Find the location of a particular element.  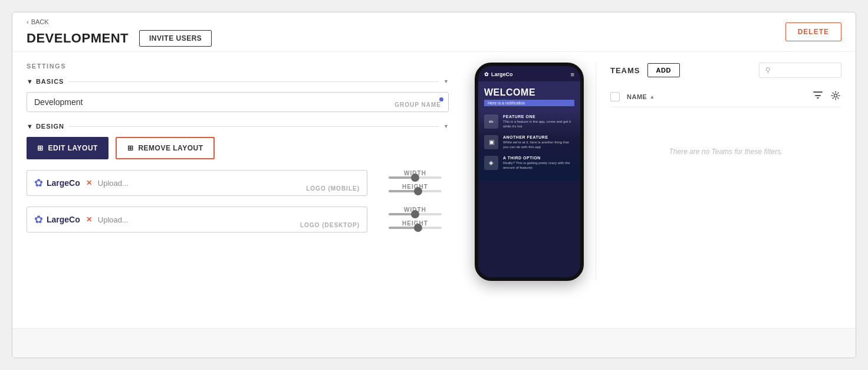

group-name-field: GROUP NAME is located at coordinates (238, 102).